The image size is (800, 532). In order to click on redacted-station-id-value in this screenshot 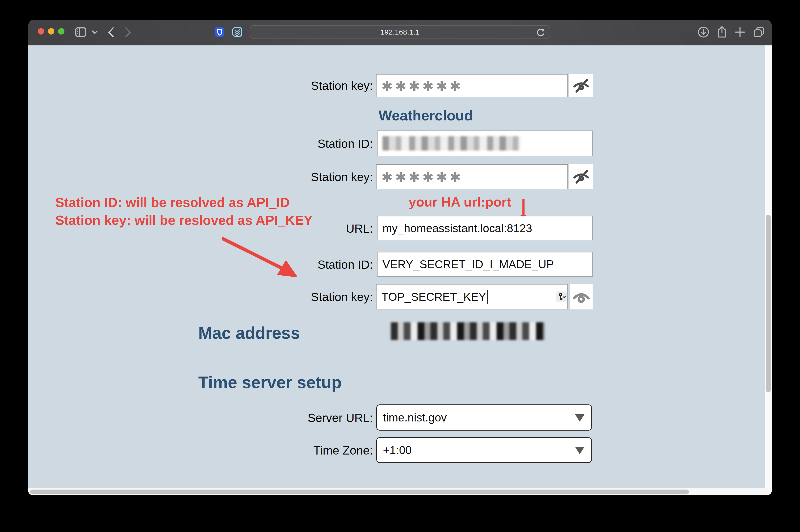, I will do `click(451, 143)`.